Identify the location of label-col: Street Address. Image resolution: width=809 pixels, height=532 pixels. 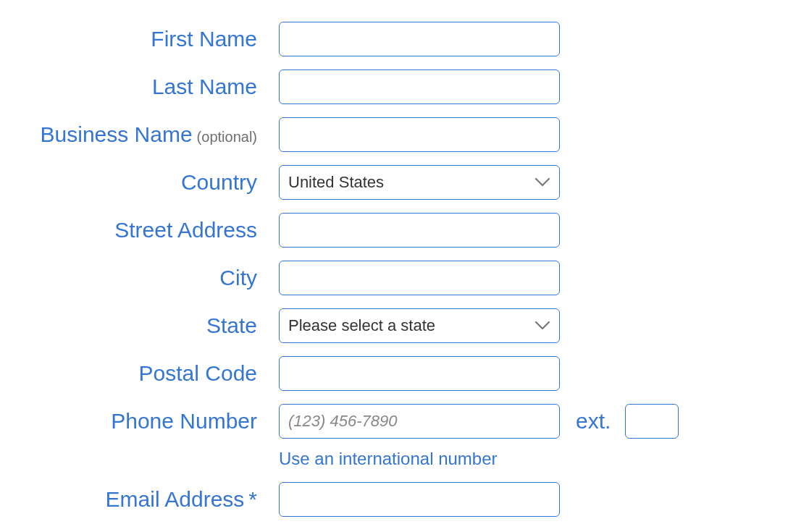
(151, 230).